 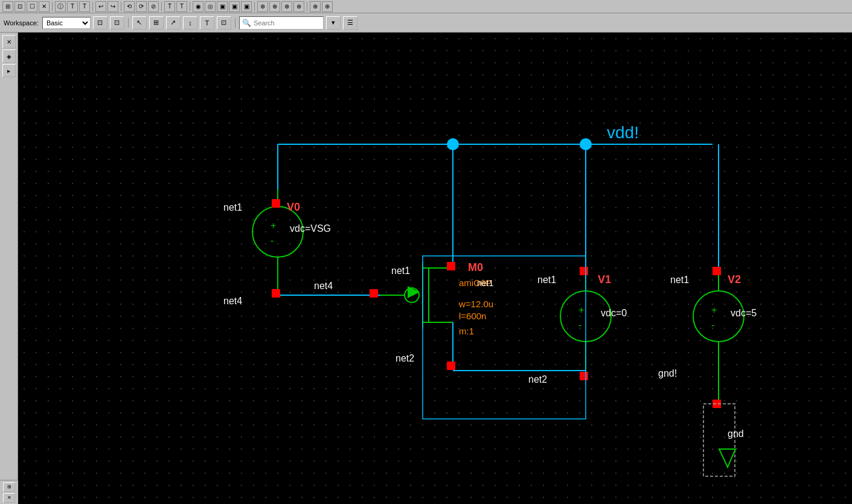 I want to click on tb2-btn-6: ☰, so click(x=350, y=23).